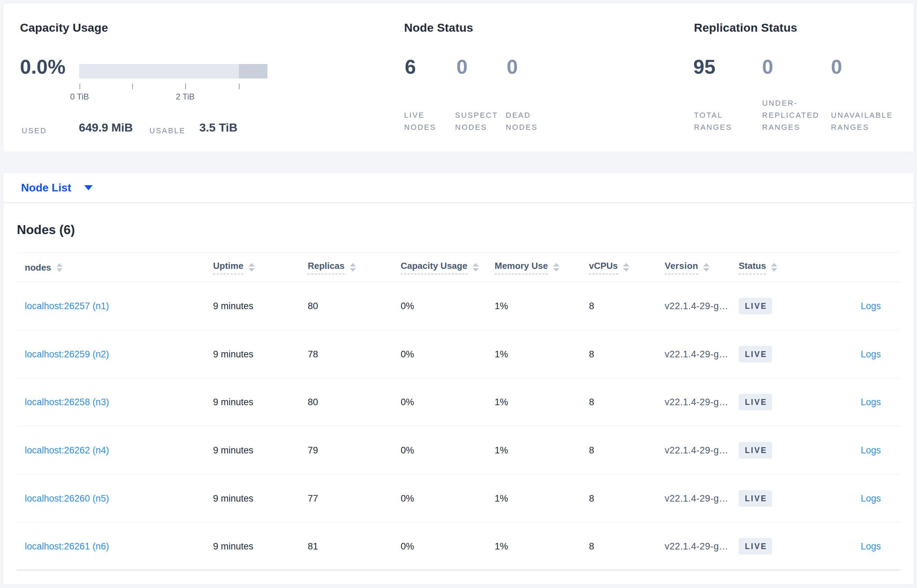  I want to click on column-header-nodes: nodes, so click(44, 267).